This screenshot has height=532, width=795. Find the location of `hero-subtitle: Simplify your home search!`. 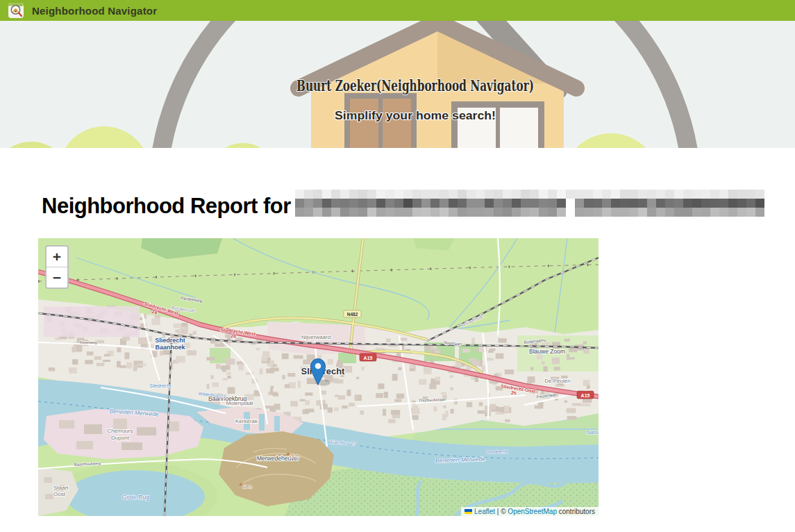

hero-subtitle: Simplify your home search! is located at coordinates (415, 115).